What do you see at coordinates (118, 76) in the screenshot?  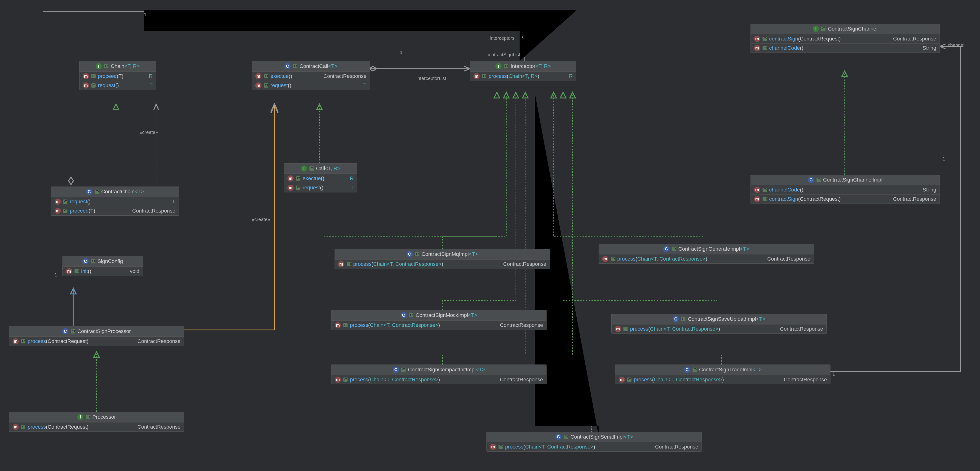 I see `method-row: mproceed(T)R` at bounding box center [118, 76].